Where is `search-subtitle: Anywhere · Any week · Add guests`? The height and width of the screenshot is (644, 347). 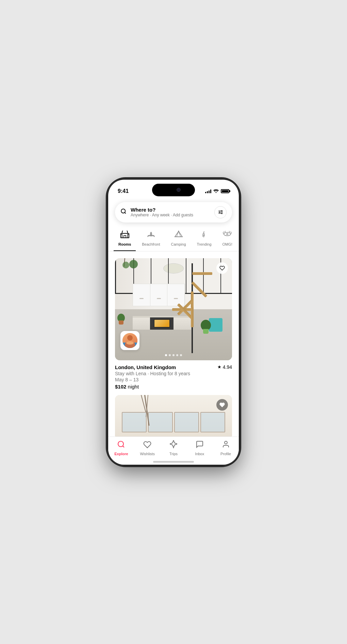 search-subtitle: Anywhere · Any week · Add guests is located at coordinates (170, 215).